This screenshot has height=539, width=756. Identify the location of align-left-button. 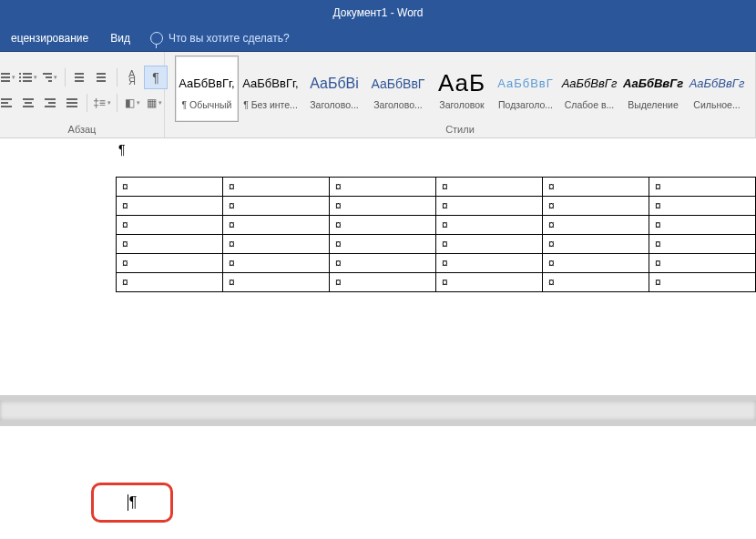
(8, 103).